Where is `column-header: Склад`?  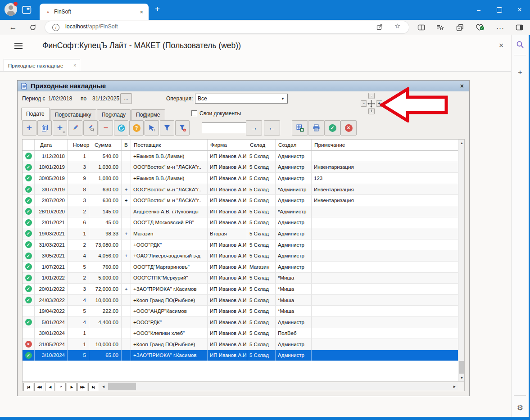 column-header: Склад is located at coordinates (261, 145).